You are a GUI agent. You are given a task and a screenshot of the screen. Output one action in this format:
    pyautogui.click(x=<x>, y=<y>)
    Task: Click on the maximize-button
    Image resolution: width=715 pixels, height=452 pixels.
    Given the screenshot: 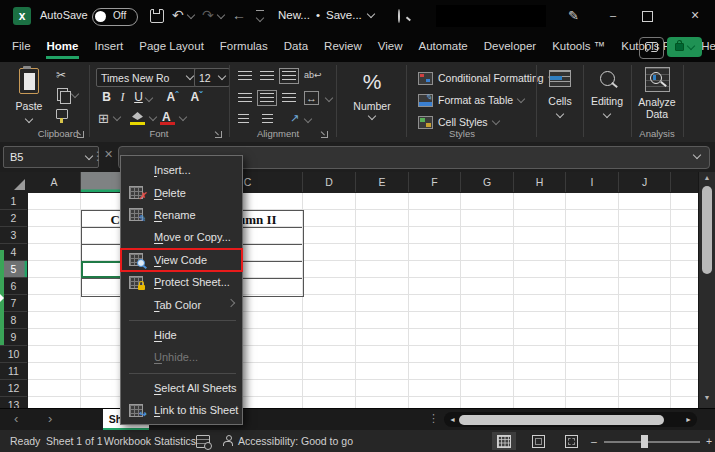 What is the action you would take?
    pyautogui.click(x=648, y=16)
    